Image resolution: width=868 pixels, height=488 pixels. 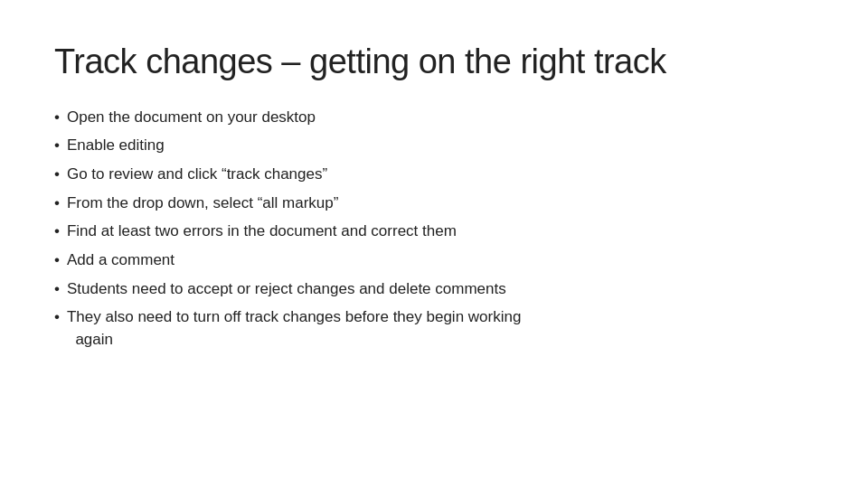 I want to click on bullet-text: Enable editing, so click(x=440, y=146).